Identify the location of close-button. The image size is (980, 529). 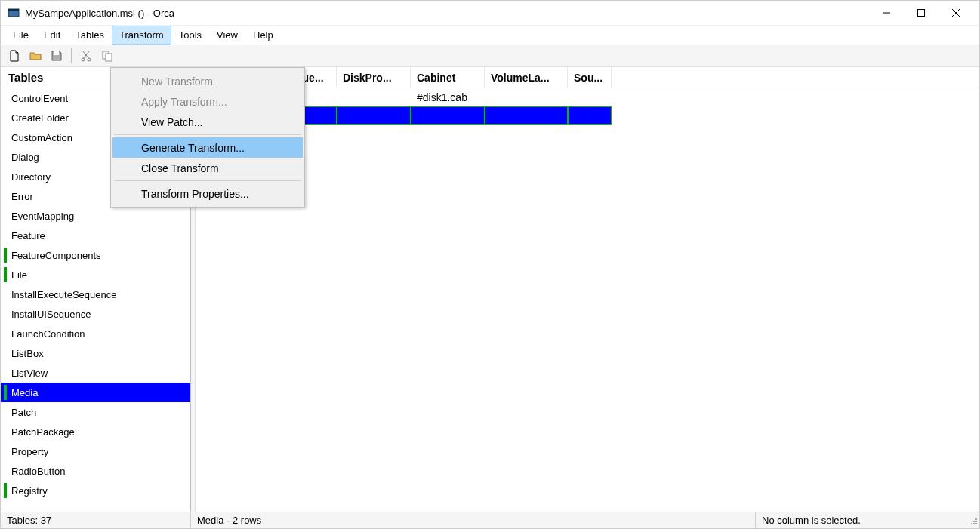
(956, 13).